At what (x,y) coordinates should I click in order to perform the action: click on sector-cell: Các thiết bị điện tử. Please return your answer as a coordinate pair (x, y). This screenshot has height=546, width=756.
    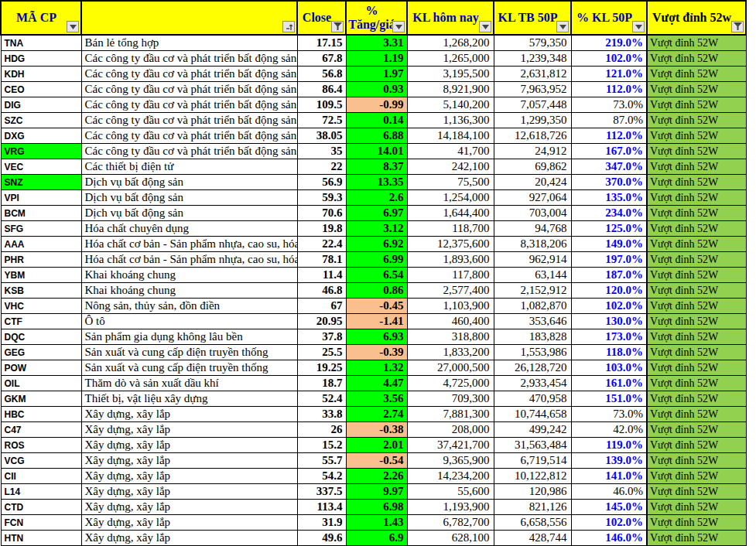
    Looking at the image, I should click on (189, 167).